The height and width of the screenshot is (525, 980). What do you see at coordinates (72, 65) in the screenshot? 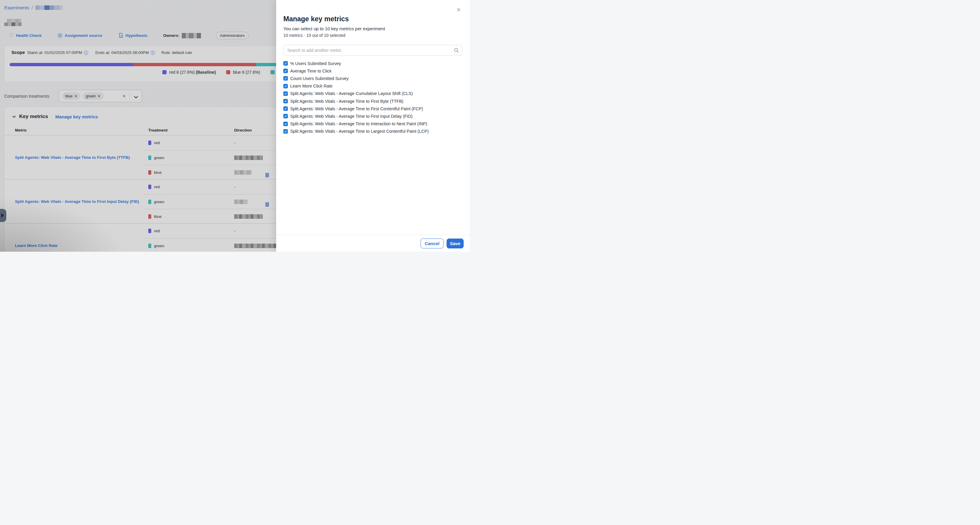
I see `bar-segment-red` at bounding box center [72, 65].